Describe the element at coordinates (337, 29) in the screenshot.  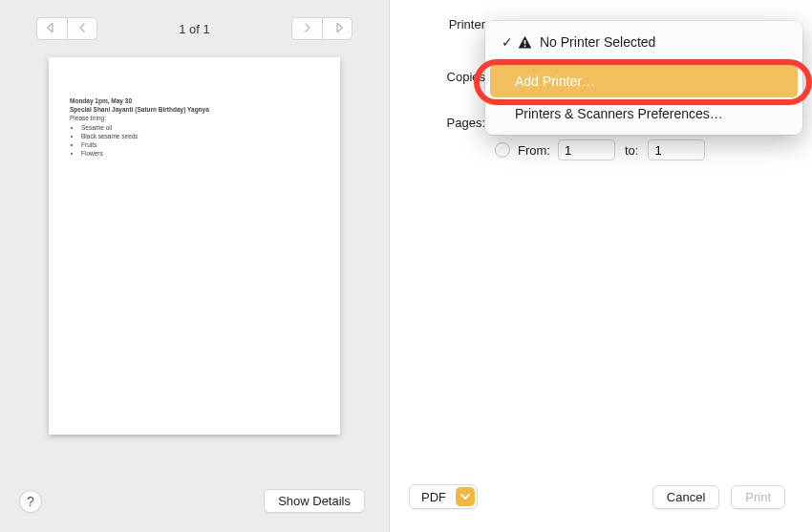
I see `chevrons-right-icon` at that location.